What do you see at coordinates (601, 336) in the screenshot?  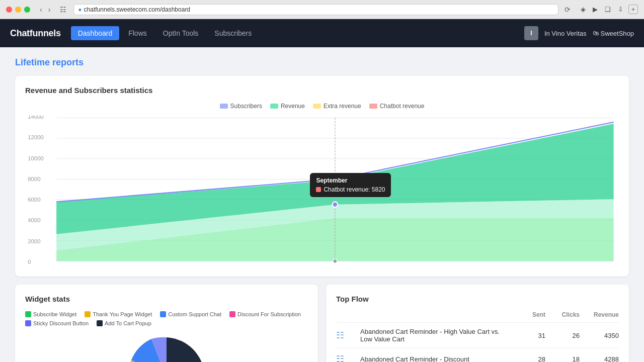 I see `flow-revenue-1: 4350` at bounding box center [601, 336].